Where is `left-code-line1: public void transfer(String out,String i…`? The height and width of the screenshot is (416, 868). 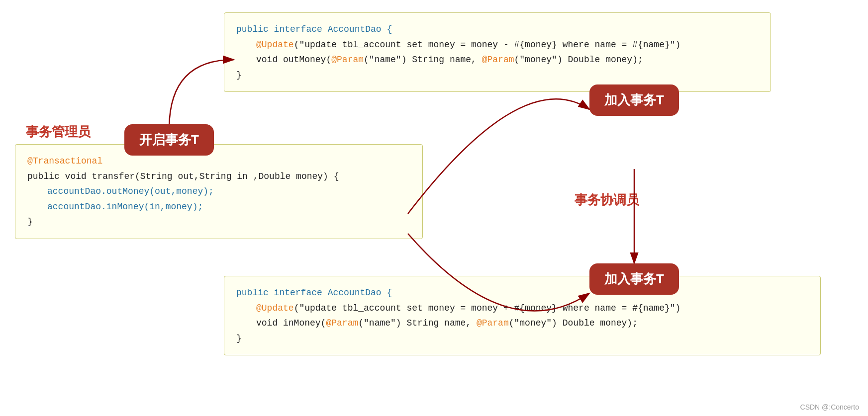 left-code-line1: public void transfer(String out,String i… is located at coordinates (219, 177).